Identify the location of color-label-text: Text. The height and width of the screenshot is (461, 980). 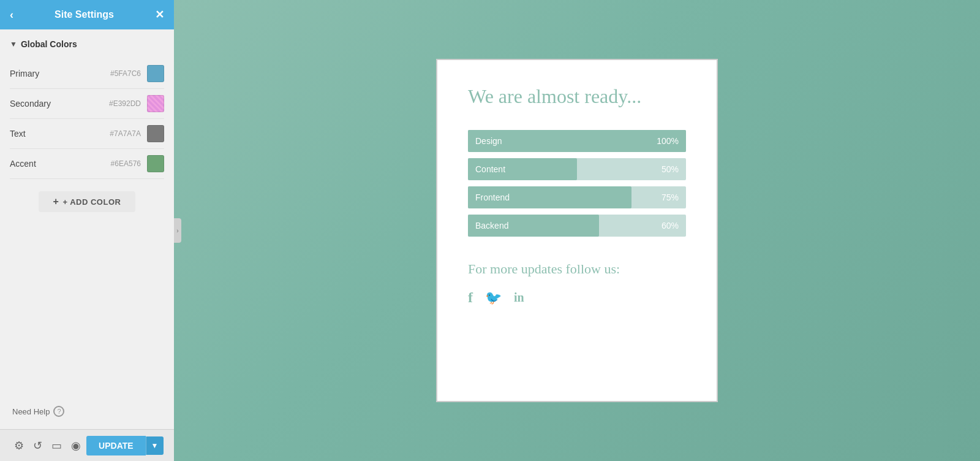
(60, 134).